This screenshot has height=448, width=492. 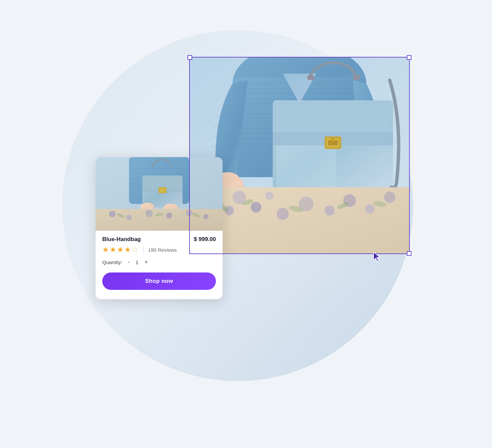 I want to click on card-bag-illustration, so click(x=159, y=194).